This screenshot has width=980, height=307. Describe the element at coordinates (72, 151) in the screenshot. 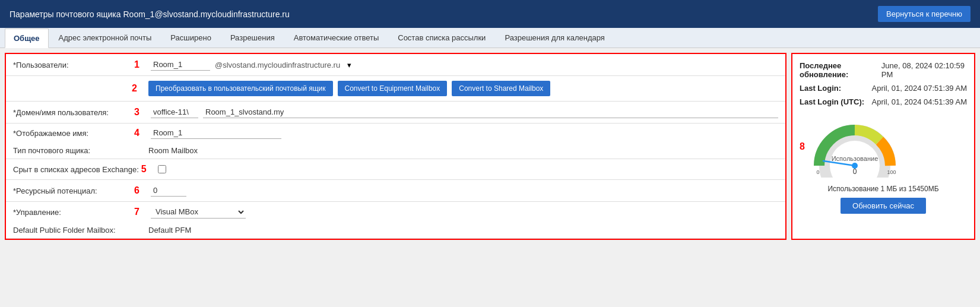

I see `mailbox-type-label: Тип почтового ящика:` at that location.